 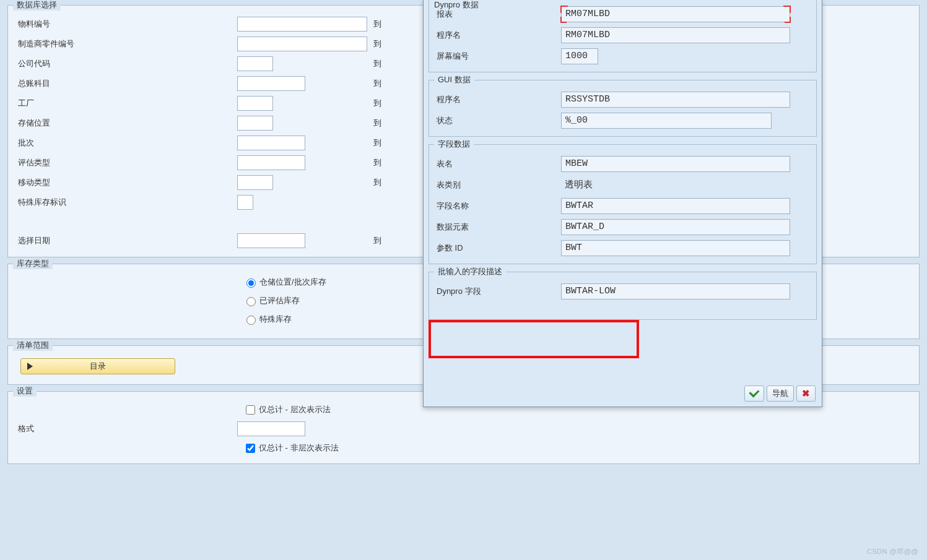 I want to click on label-company: 公司代码, so click(x=126, y=64).